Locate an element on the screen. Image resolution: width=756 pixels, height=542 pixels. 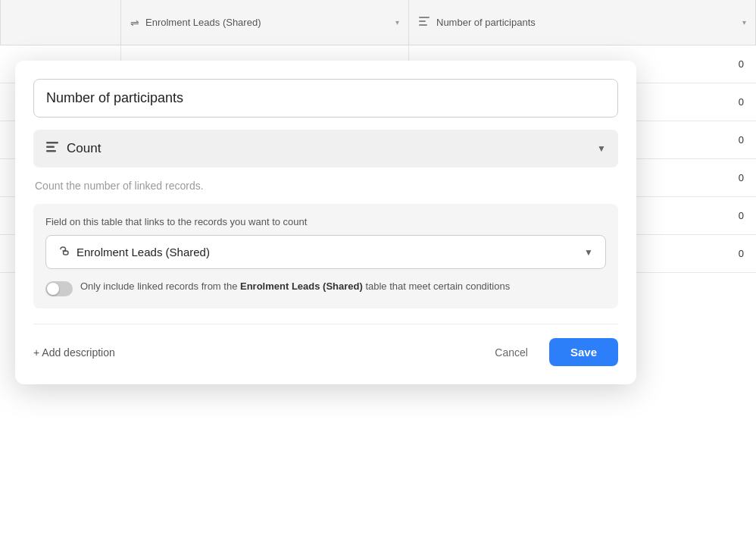
toggle-knob is located at coordinates (53, 289).